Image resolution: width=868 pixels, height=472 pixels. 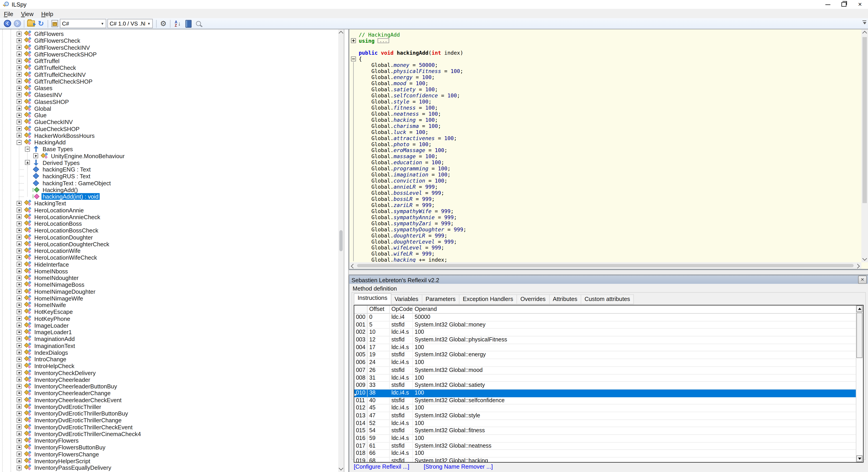 What do you see at coordinates (605, 355) in the screenshot?
I see `instruction-row: 00519stsfldSystem.Int32 Global::energy` at bounding box center [605, 355].